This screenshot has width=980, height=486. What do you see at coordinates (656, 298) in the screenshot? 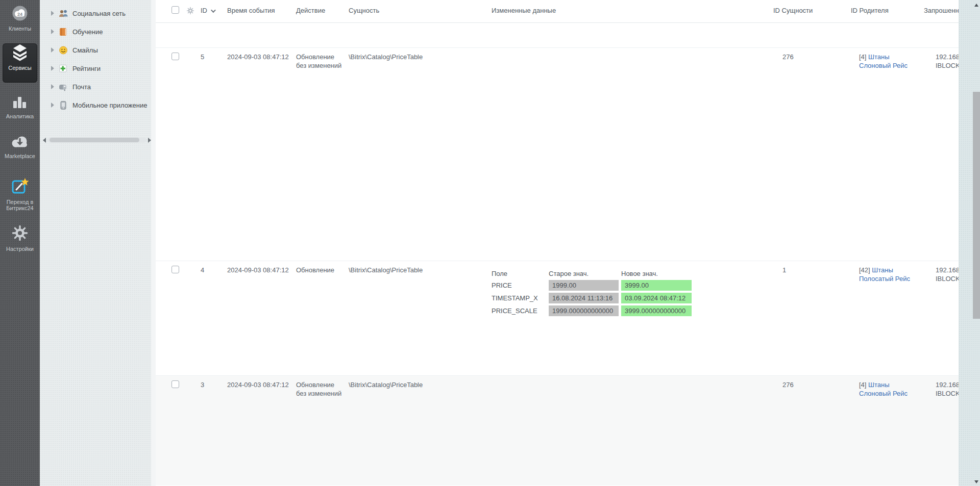
I see `change-new-value: 03.09.2024 08:47:12` at bounding box center [656, 298].